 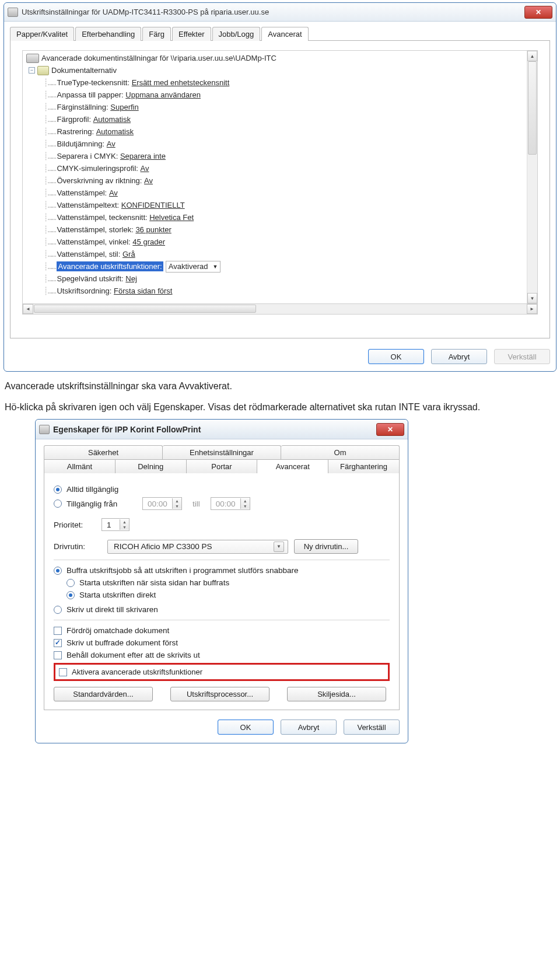 I want to click on radio-spool, so click(x=58, y=571).